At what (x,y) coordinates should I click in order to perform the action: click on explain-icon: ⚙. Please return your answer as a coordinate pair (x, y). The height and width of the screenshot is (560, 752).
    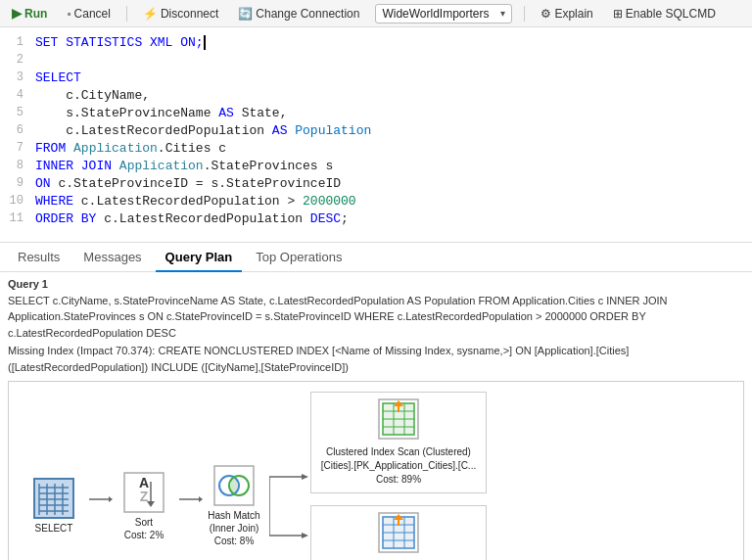
    Looking at the image, I should click on (546, 14).